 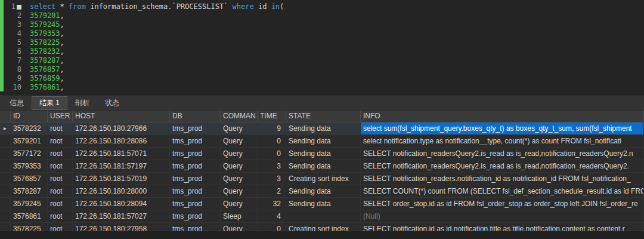 I want to click on tab-info: 信息, so click(x=17, y=103).